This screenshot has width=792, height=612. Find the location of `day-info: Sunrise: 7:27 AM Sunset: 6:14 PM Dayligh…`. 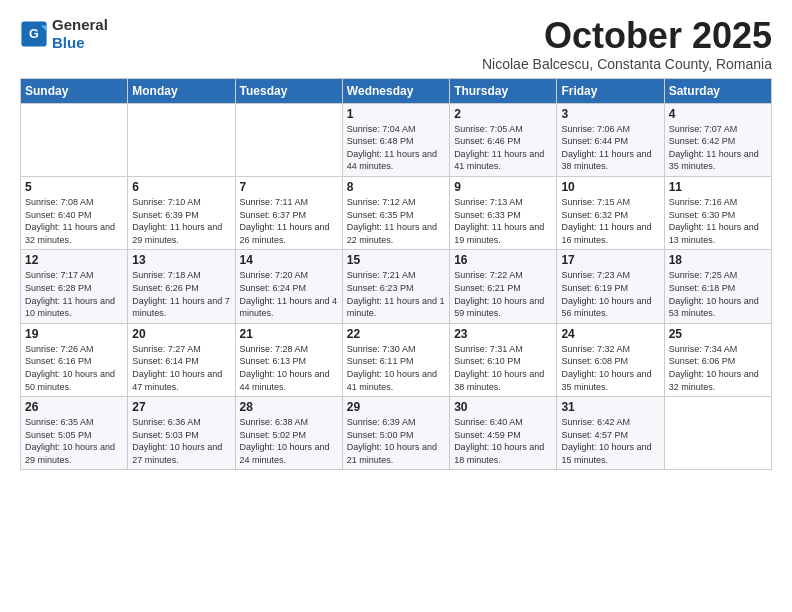

day-info: Sunrise: 7:27 AM Sunset: 6:14 PM Dayligh… is located at coordinates (177, 368).